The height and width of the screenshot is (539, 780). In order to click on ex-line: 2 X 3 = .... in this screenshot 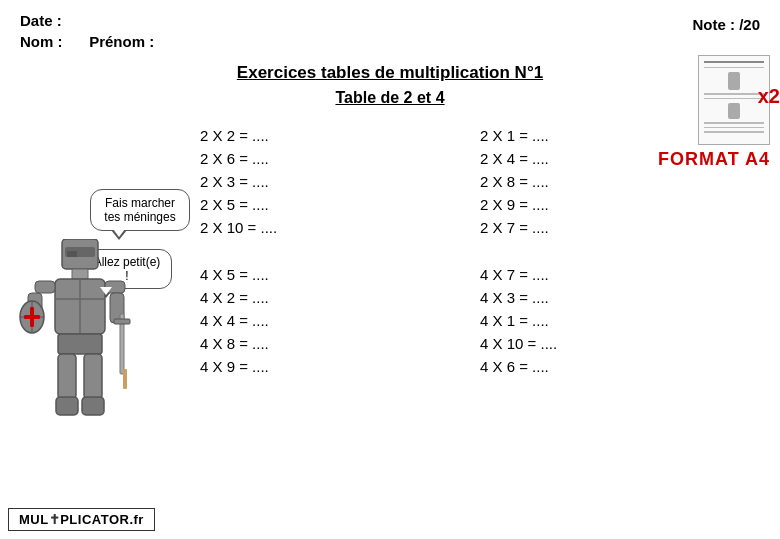, I will do `click(300, 182)`.